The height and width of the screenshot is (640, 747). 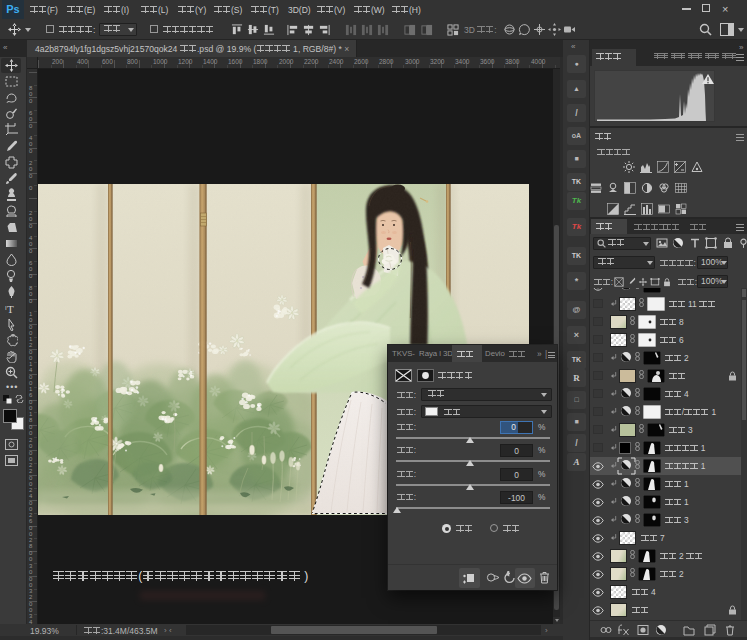 What do you see at coordinates (10, 309) in the screenshot?
I see `svg-text: T` at bounding box center [10, 309].